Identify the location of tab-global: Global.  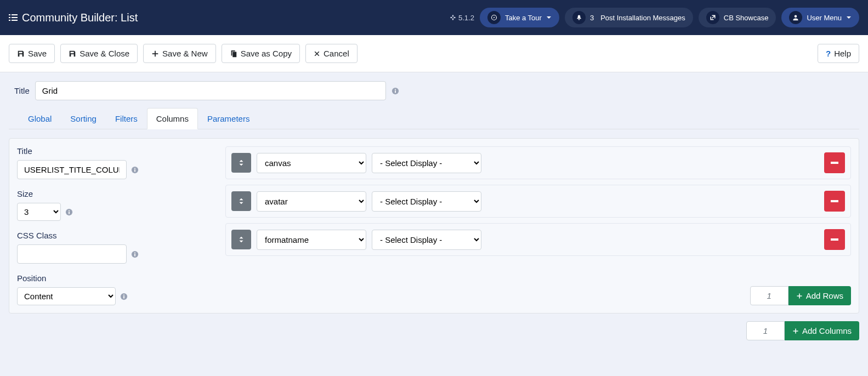
(39, 118).